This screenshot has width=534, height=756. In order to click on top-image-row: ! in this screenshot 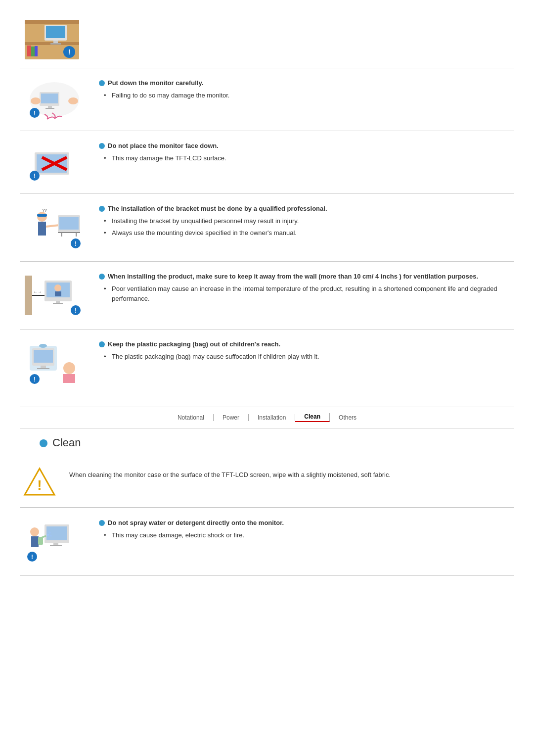, I will do `click(267, 39)`.